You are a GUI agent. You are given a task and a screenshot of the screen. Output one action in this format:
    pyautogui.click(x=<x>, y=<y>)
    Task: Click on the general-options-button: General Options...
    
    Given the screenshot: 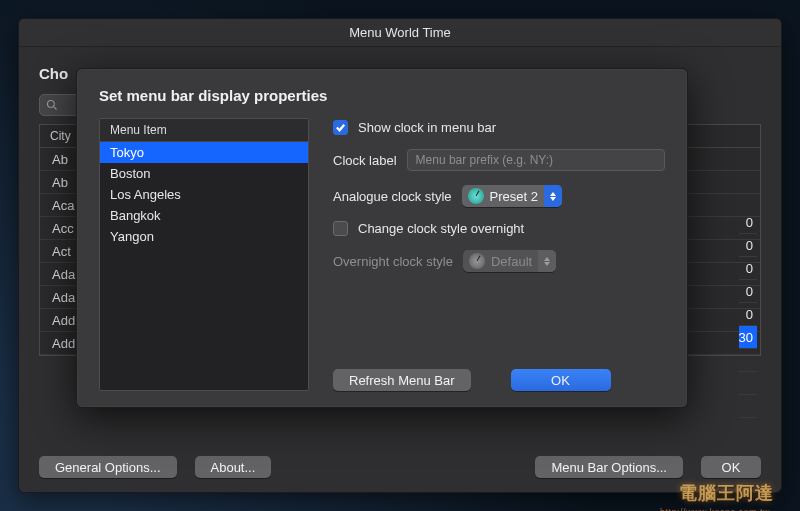 What is the action you would take?
    pyautogui.click(x=108, y=467)
    